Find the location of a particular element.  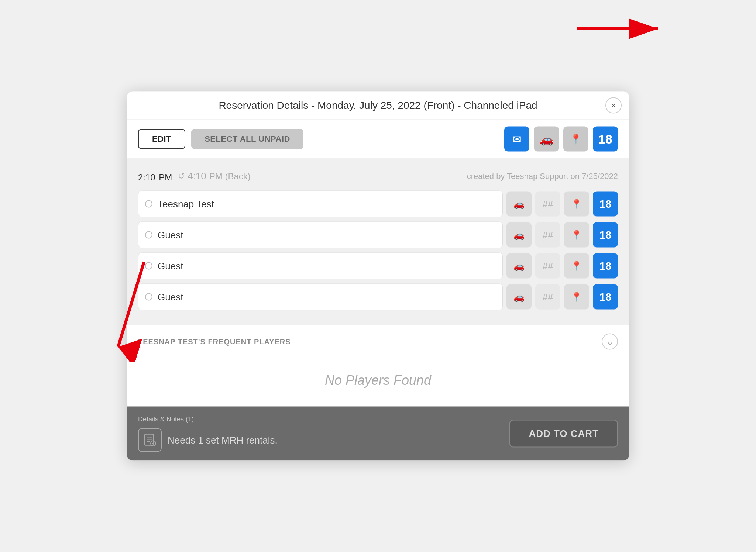

holes-count-0: 18 is located at coordinates (605, 204).